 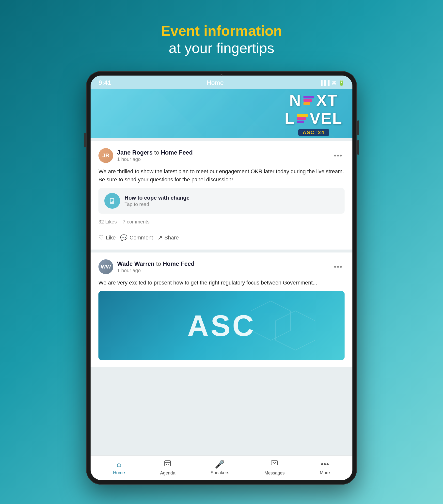 I want to click on post-1-stats: 32 Likes 7 comments, so click(x=222, y=224).